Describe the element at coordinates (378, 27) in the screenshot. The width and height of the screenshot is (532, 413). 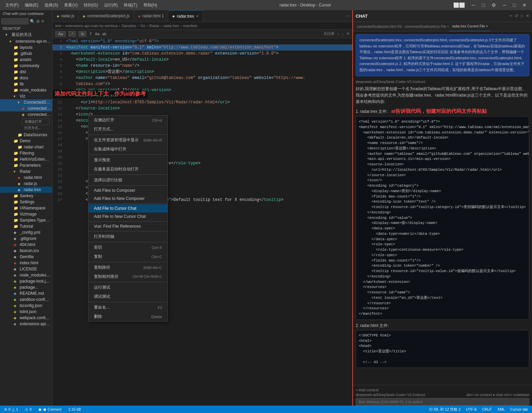
I see `chat-tab-connectedscatterplot-file: connectedScatterplot.html File ×` at that location.